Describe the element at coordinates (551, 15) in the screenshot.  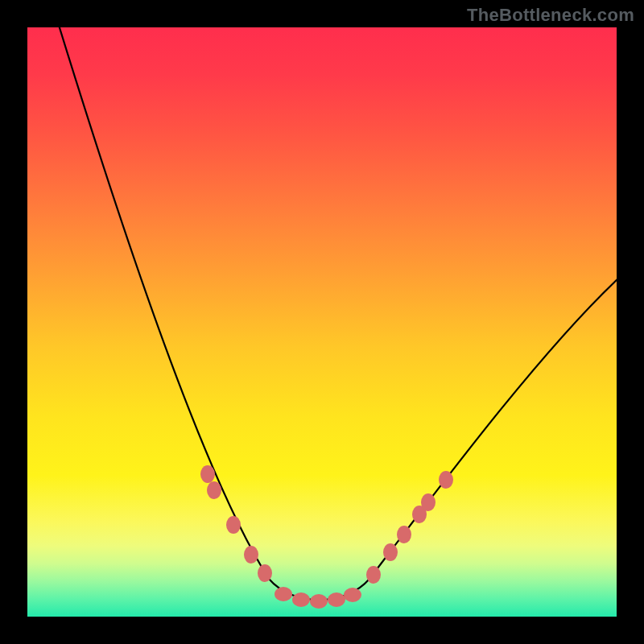
I see `watermark-text: TheBottleneck.com` at that location.